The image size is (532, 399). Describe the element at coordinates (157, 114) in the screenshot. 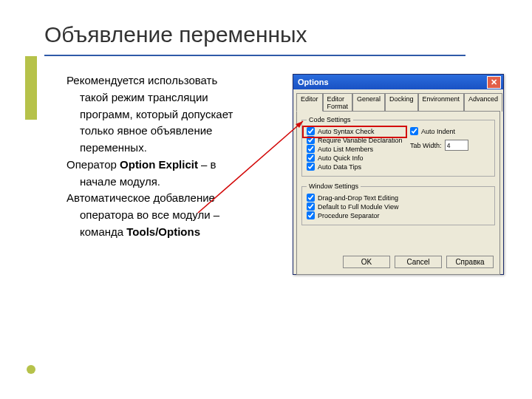

I see `body-line: программ, который допускает` at that location.